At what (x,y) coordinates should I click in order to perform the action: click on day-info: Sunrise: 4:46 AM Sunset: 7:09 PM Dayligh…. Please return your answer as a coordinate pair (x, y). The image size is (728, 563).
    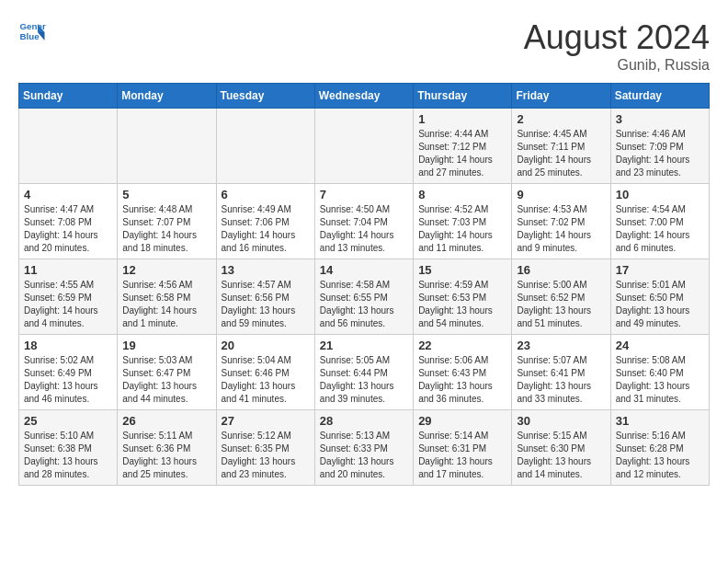
    Looking at the image, I should click on (660, 154).